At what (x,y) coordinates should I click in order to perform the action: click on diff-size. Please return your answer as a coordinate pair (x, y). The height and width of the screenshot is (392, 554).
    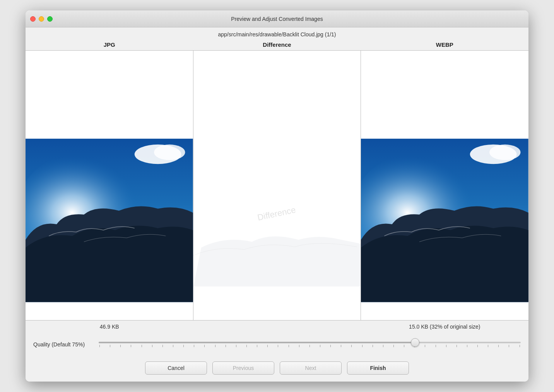
    Looking at the image, I should click on (277, 327).